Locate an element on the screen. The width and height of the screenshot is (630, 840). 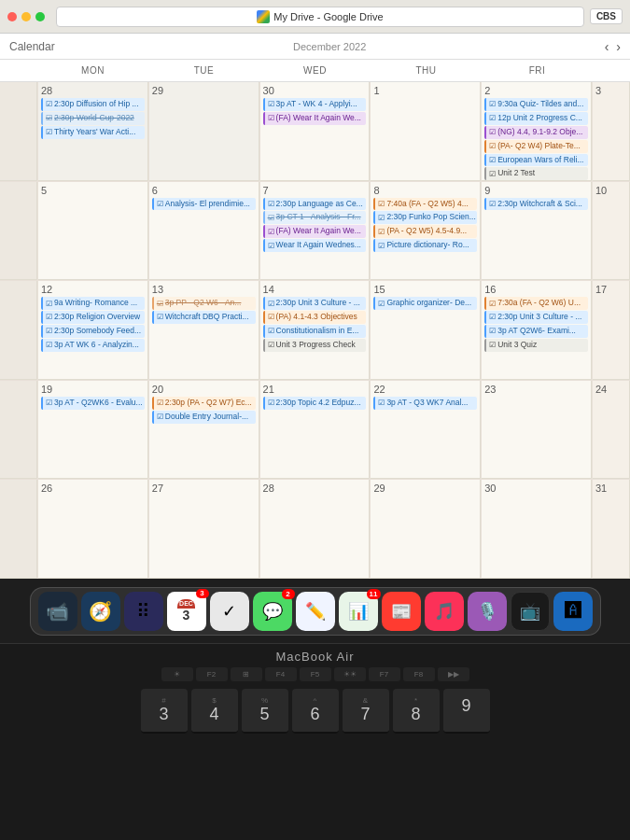
dock-item-reminders: ✓ is located at coordinates (230, 611).